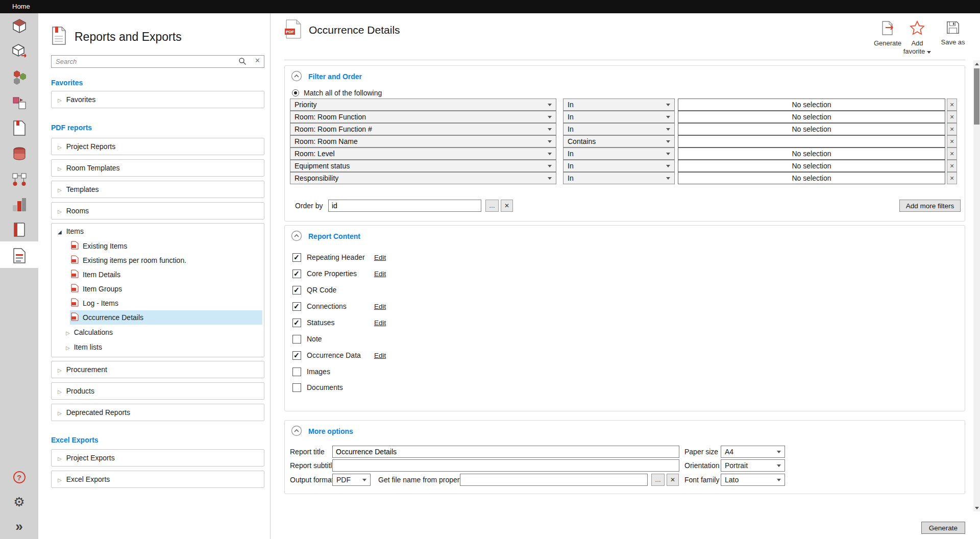 Image resolution: width=980 pixels, height=539 pixels. I want to click on group-calculations: Calculations, so click(158, 332).